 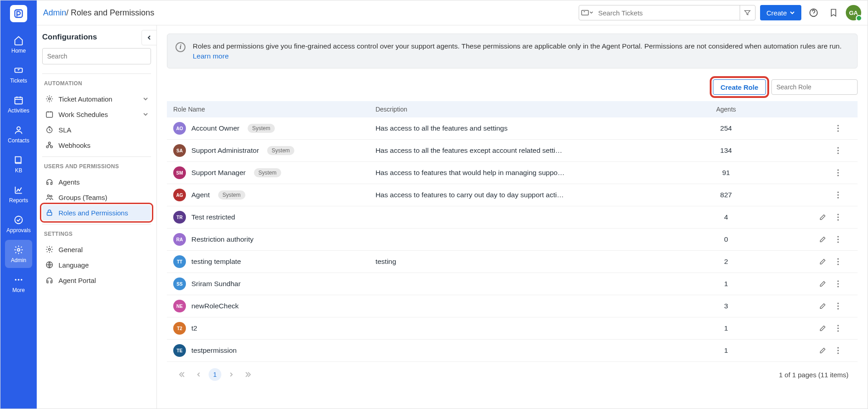 What do you see at coordinates (97, 166) in the screenshot?
I see `group-label-users: USERS AND PERMISSIONS` at bounding box center [97, 166].